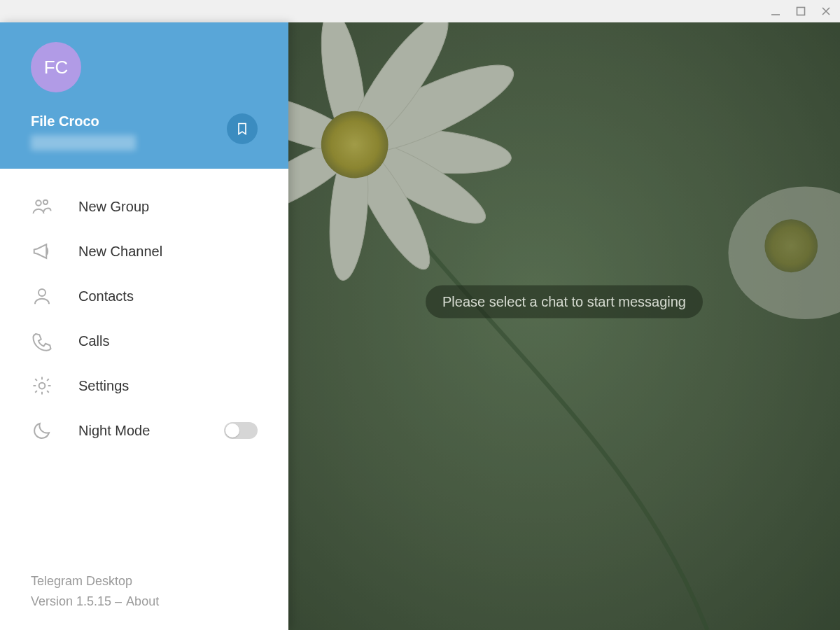  I want to click on profile-row: File Croco, so click(144, 132).